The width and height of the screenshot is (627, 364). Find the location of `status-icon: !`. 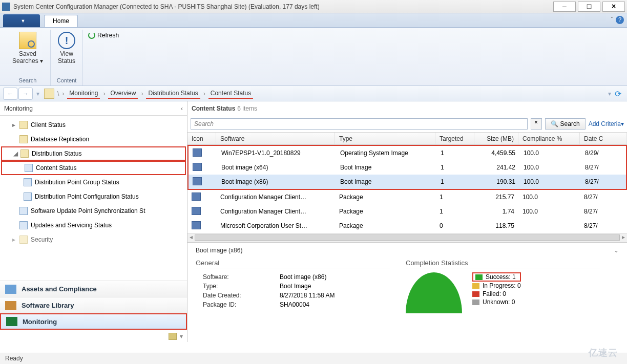

status-icon: ! is located at coordinates (67, 40).